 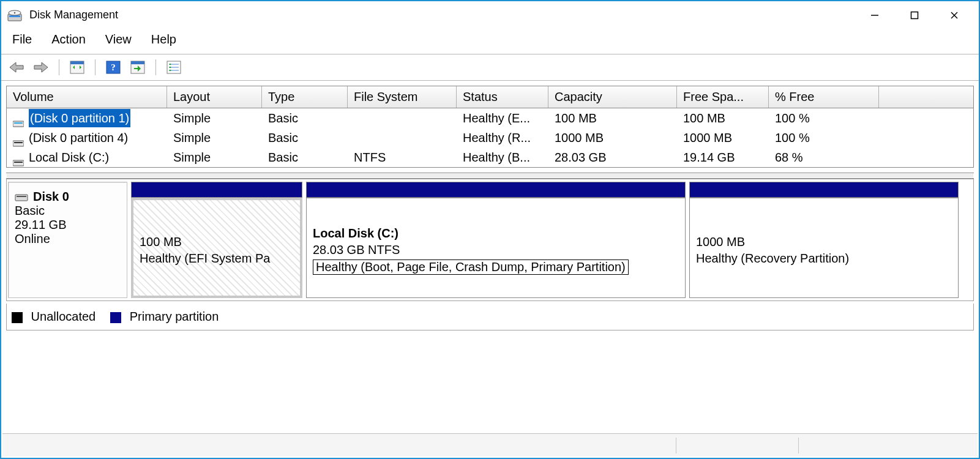 What do you see at coordinates (824, 157) in the screenshot?
I see `volume-pfree: 68 %` at bounding box center [824, 157].